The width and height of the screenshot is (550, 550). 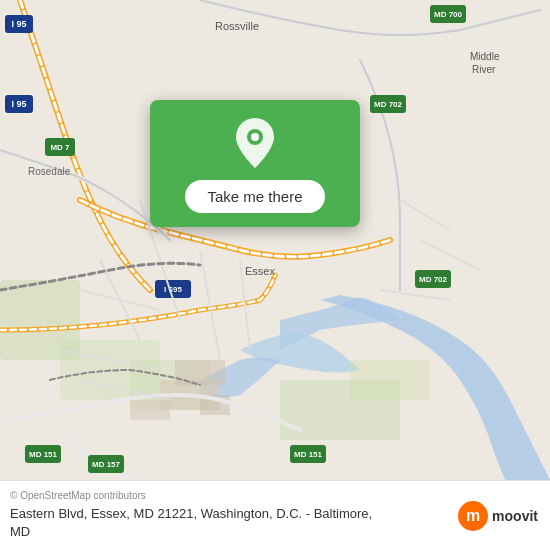 What do you see at coordinates (200, 523) in the screenshot?
I see `location-address: Eastern Blvd, Essex, MD 21221, Washingto…` at bounding box center [200, 523].